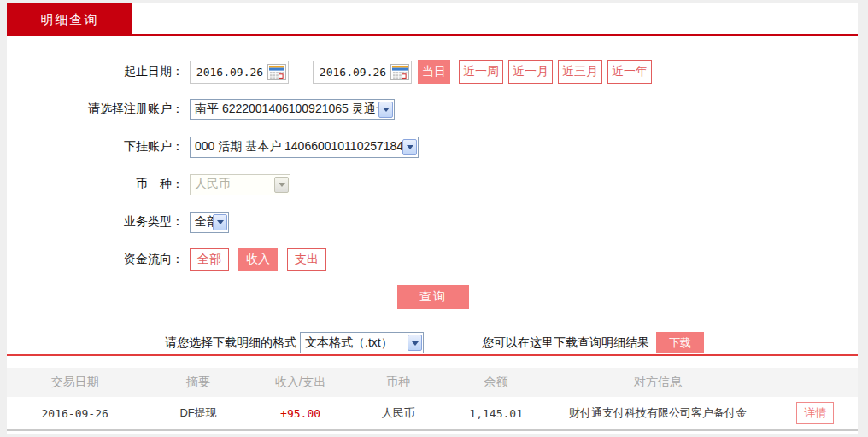 The image size is (868, 437). Describe the element at coordinates (297, 147) in the screenshot. I see `sub-account-value: 000 活期 基本户 1406600101102571848` at that location.